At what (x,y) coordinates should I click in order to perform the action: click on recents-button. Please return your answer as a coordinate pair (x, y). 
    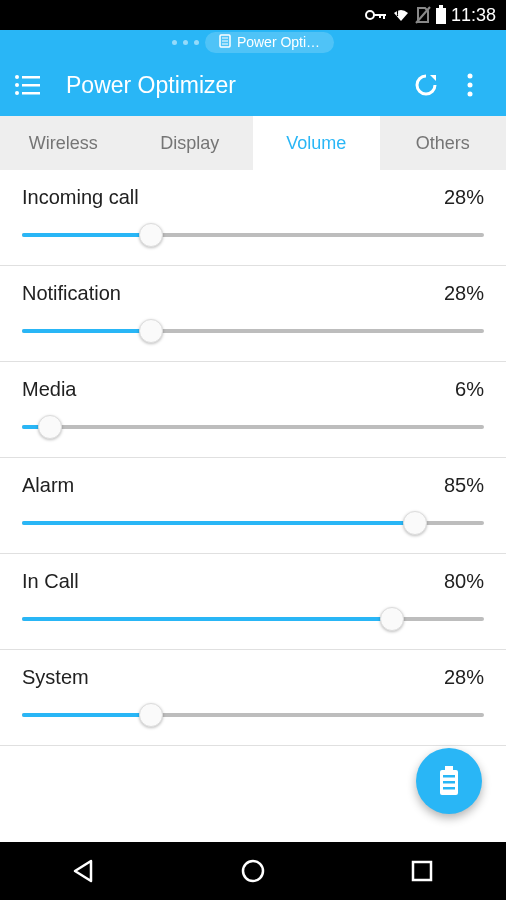
    Looking at the image, I should click on (422, 871).